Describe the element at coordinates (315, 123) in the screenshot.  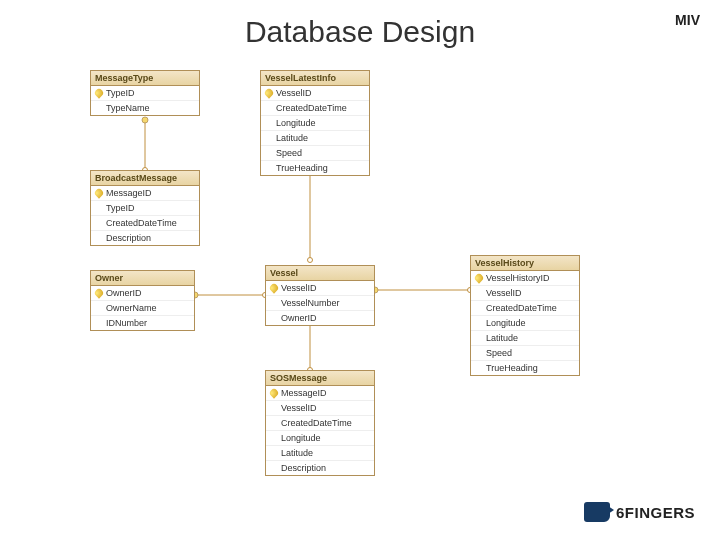
I see `table-vessel-latest-info: VesselLatestInfo VesselID CreatedDateTim…` at that location.